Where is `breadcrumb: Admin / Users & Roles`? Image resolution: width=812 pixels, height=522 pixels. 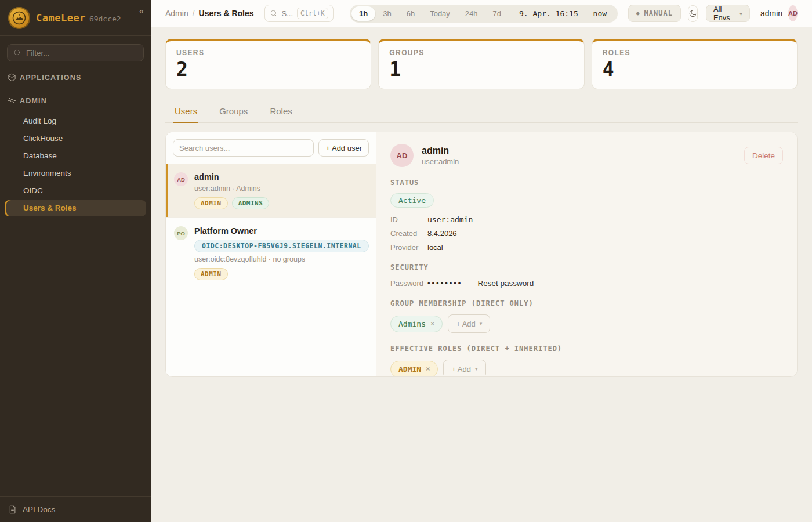
breadcrumb: Admin / Users & Roles is located at coordinates (210, 13).